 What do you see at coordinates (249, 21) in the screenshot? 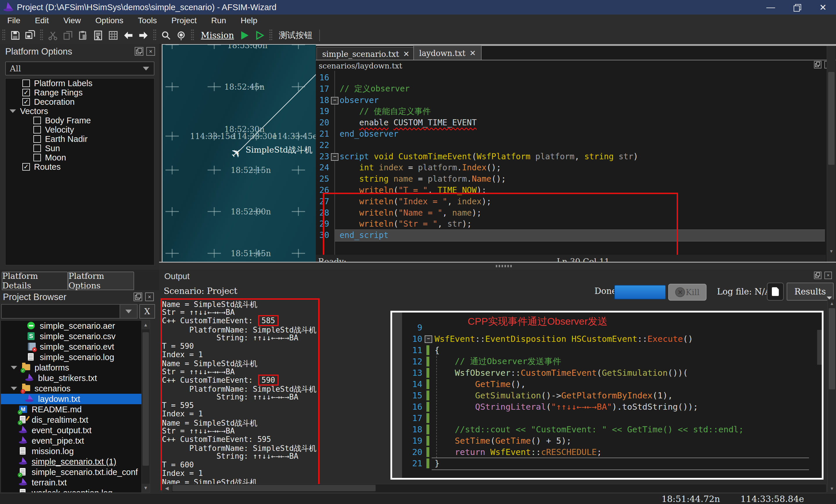
I see `menu-help: Help` at bounding box center [249, 21].